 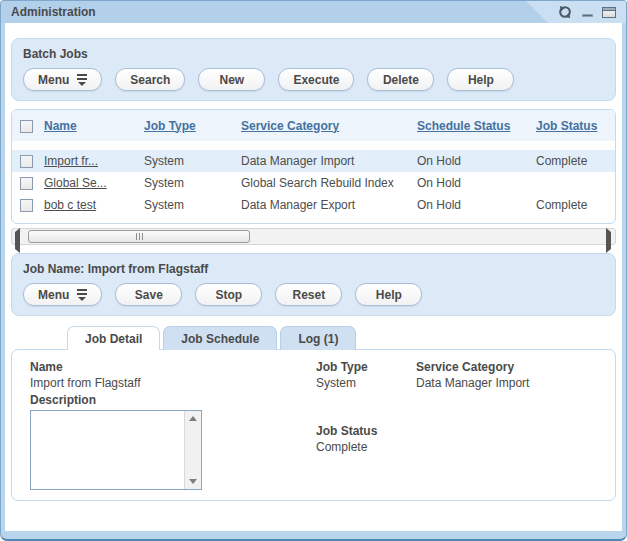 What do you see at coordinates (26, 126) in the screenshot?
I see `select-all-checkbox` at bounding box center [26, 126].